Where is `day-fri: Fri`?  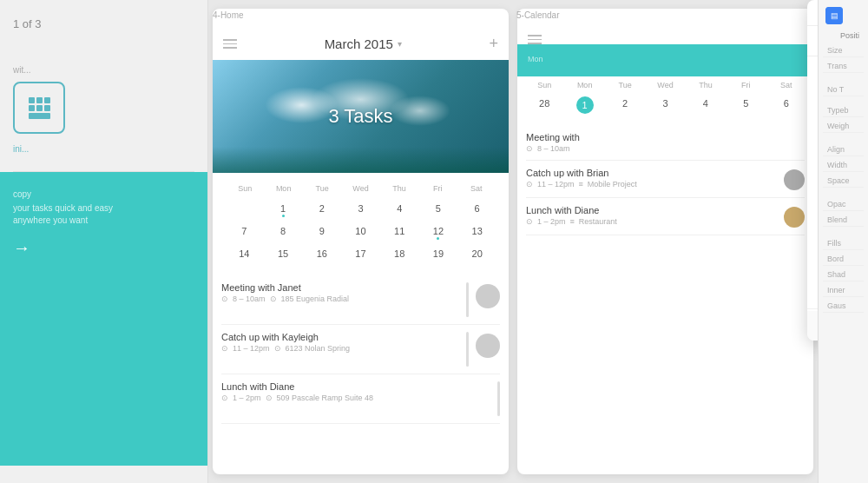 day-fri: Fri is located at coordinates (437, 189).